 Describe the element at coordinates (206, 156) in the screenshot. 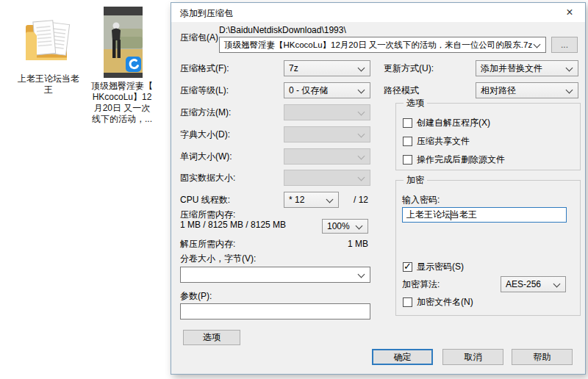

I see `word-size-label: 单词大小(W):` at that location.